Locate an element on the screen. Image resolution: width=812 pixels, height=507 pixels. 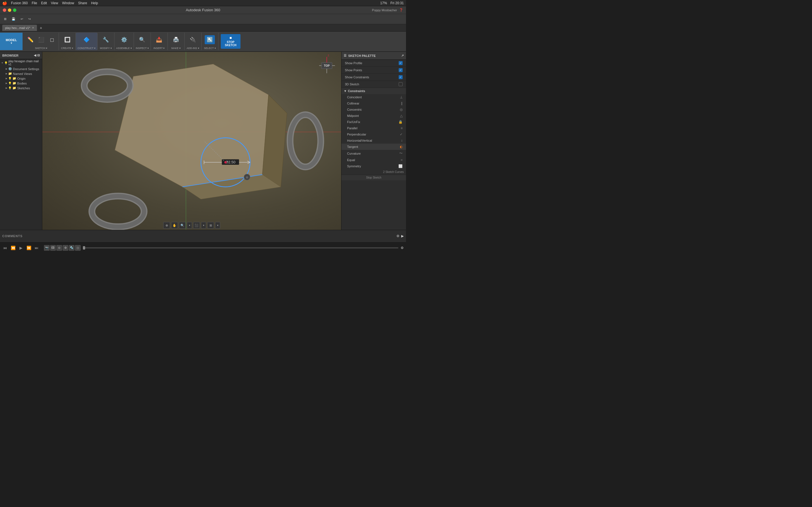
visibility-sketches: 💡 is located at coordinates (10, 88).